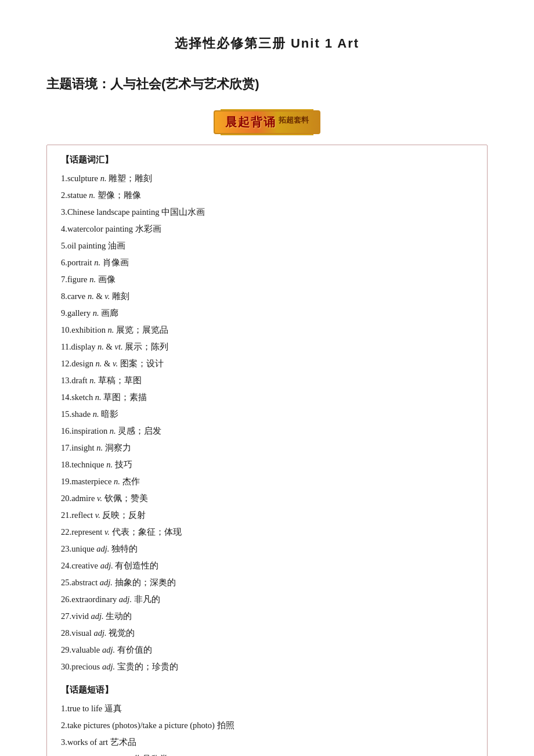 The width and height of the screenshot is (534, 756). Describe the element at coordinates (267, 431) in the screenshot. I see `vocab-item: 16.inspiration n. 灵感；启发` at that location.